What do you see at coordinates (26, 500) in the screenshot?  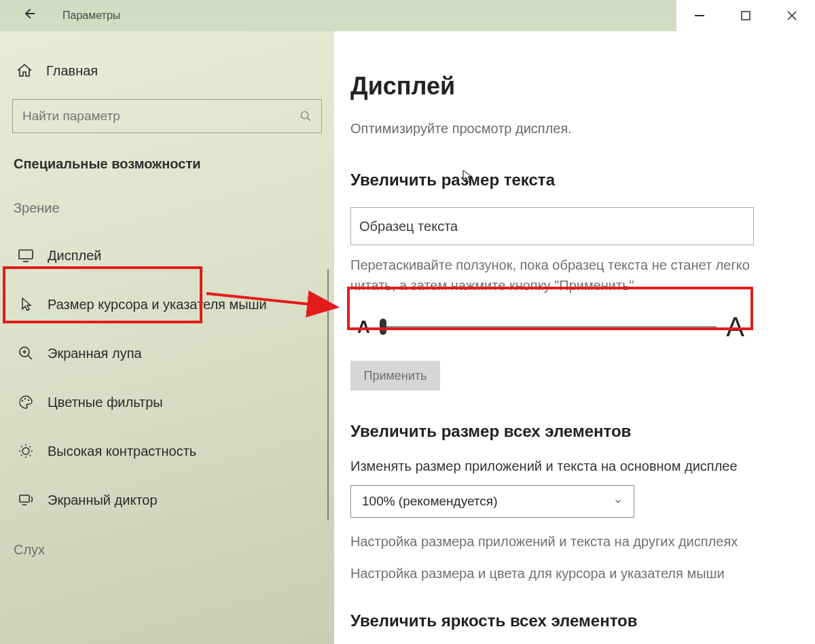 I see `narrator-icon` at bounding box center [26, 500].